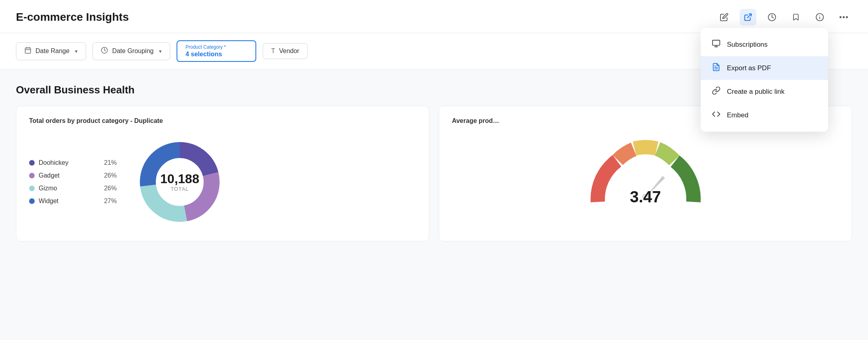  I want to click on legend-name-doohickey: Doohickey, so click(68, 163).